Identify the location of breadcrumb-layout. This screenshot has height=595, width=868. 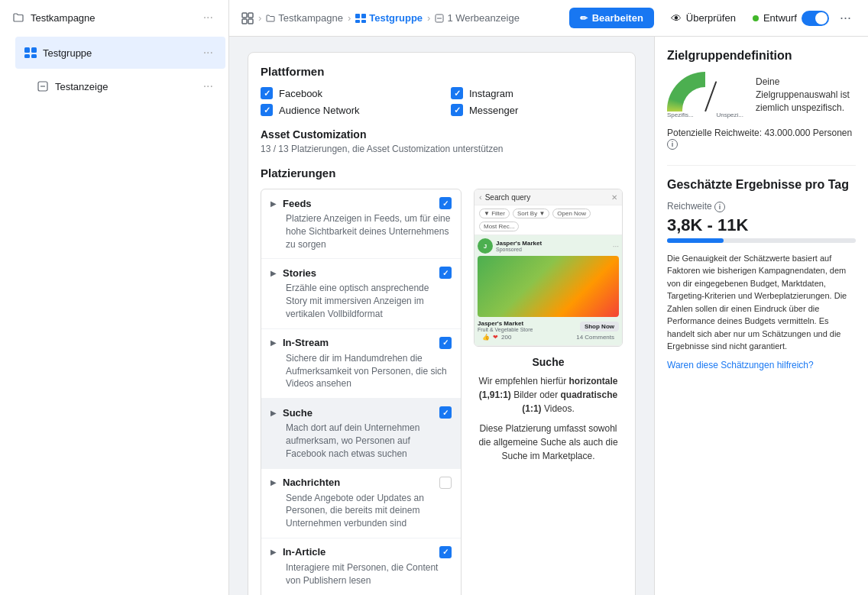
(248, 18).